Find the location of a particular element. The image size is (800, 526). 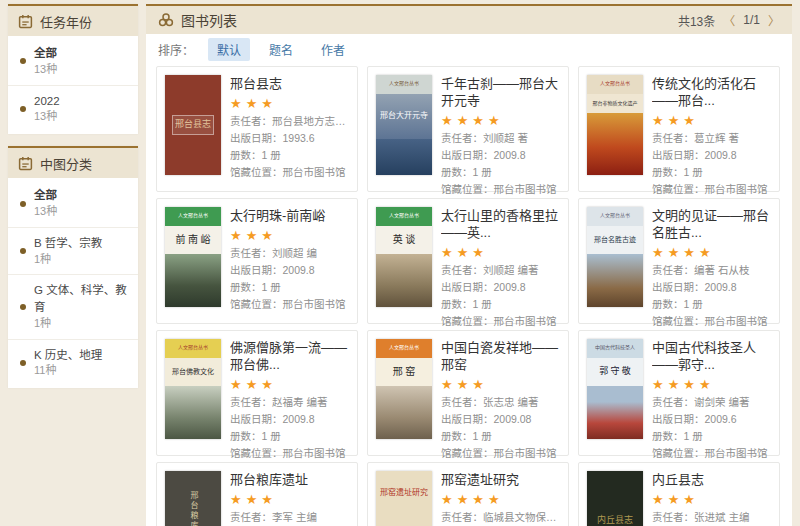

book-meta-line: 责任者：张进斌 主编 is located at coordinates (712, 518).